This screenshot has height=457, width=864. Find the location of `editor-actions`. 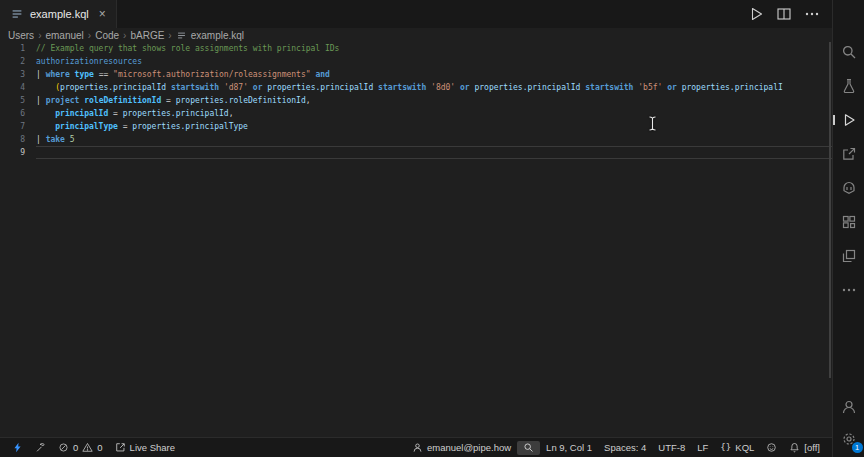

editor-actions is located at coordinates (784, 14).